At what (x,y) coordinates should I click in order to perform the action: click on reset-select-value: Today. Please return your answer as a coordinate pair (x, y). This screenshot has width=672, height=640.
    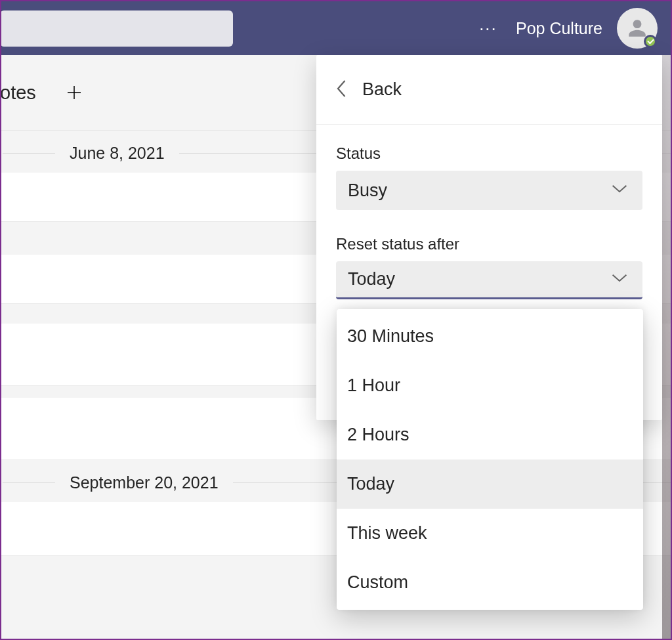
    Looking at the image, I should click on (371, 280).